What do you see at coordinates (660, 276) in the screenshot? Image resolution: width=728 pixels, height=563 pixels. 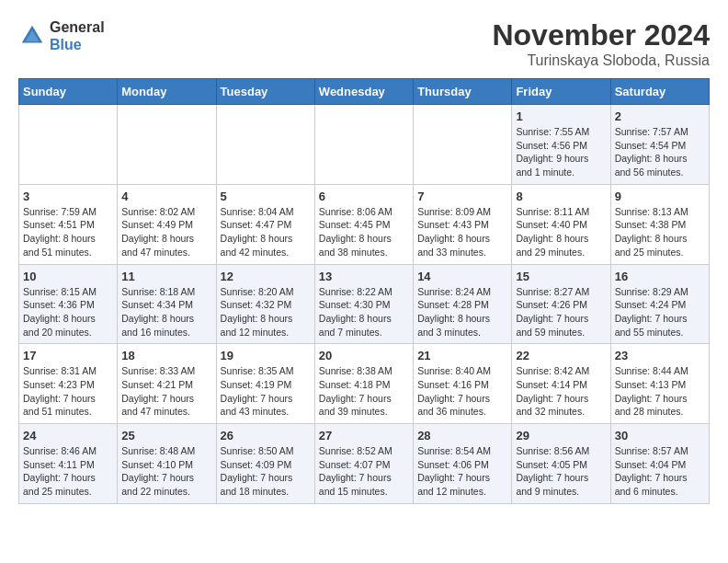 I see `day-number: 16` at bounding box center [660, 276].